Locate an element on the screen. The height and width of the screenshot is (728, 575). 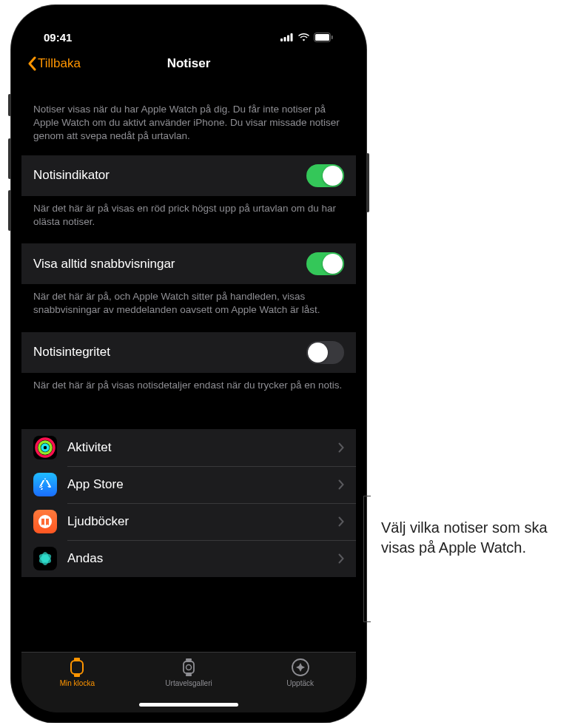
nav-bar: Tillbaka Notiser is located at coordinates (189, 64).